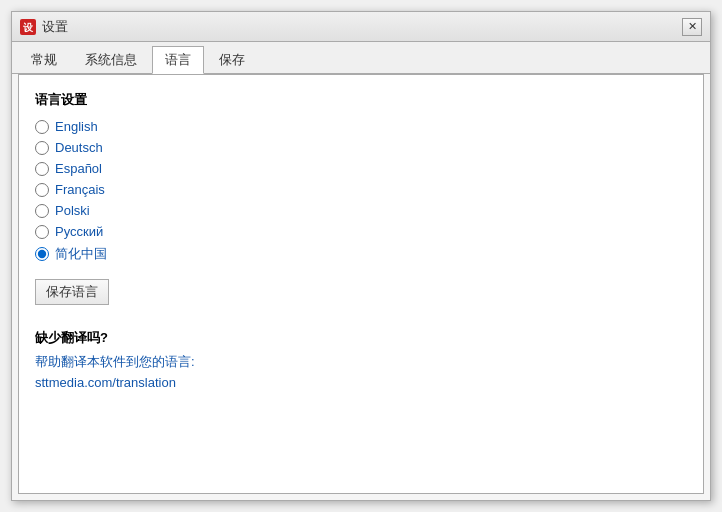 Image resolution: width=722 pixels, height=512 pixels. Describe the element at coordinates (361, 360) in the screenshot. I see `missing-translation-section: 缺少翻译吗? 帮助翻译本软件到您的语言: sttmedia.com/transl…` at that location.